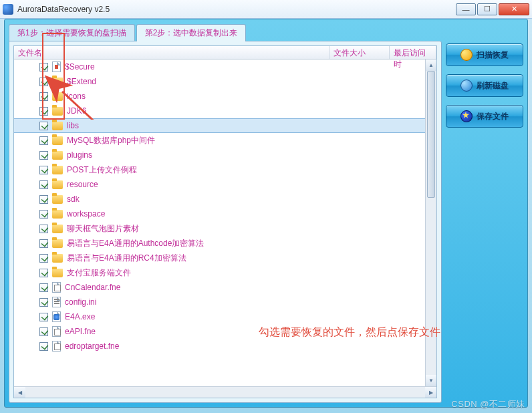 The height and width of the screenshot is (413, 532). I want to click on list-item: MySQL数据库php中间件, so click(225, 140).